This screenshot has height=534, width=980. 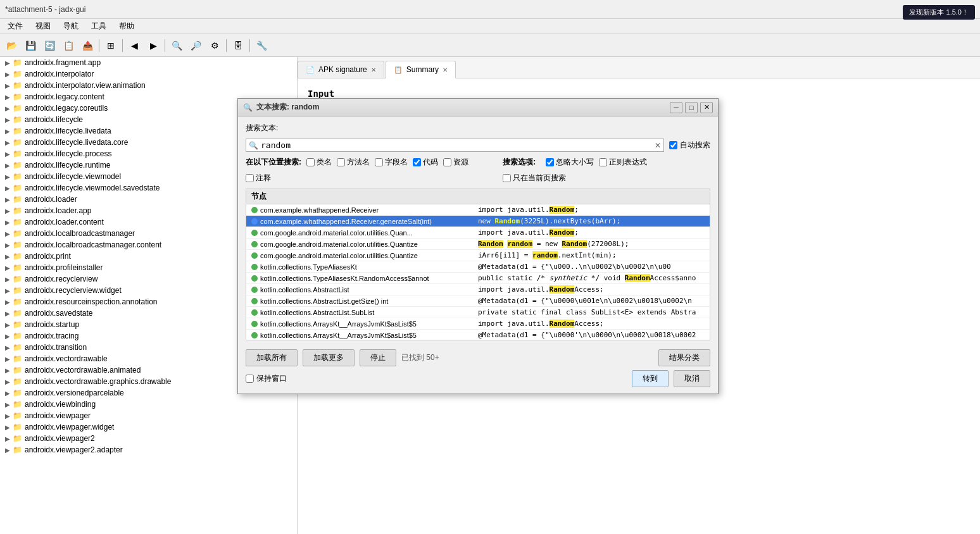 What do you see at coordinates (66, 359) in the screenshot?
I see `tree-item-label: androidx.vectordrawable` at bounding box center [66, 359].